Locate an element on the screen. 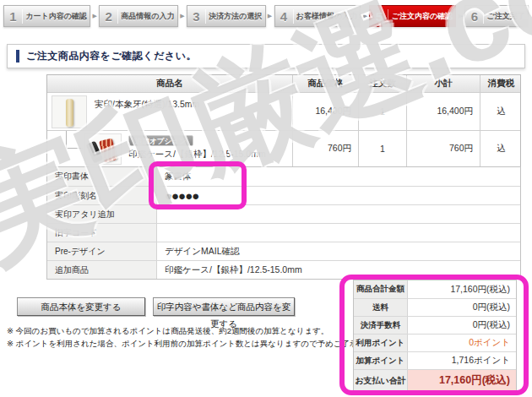  detail-value: 篆書体 is located at coordinates (339, 177).